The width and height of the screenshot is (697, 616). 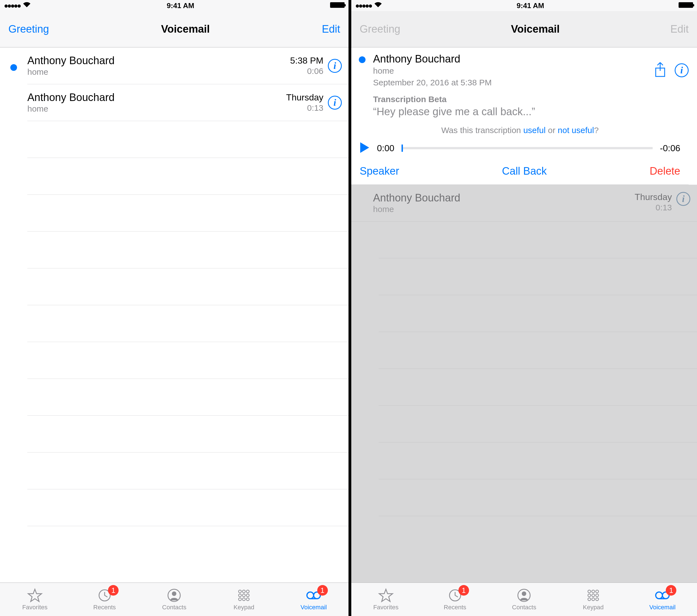 What do you see at coordinates (174, 66) in the screenshot?
I see `voicemail-row: Anthony Bouchard home 5:38 PM 0:06 i` at bounding box center [174, 66].